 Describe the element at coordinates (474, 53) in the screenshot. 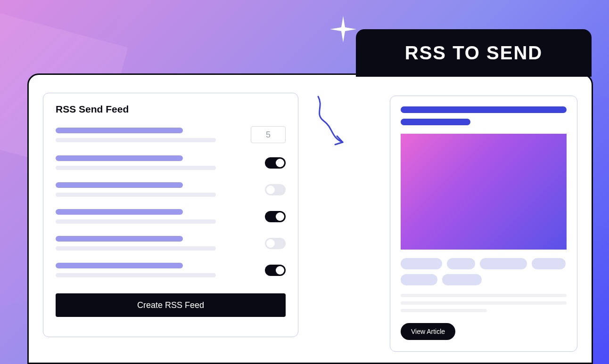

I see `header-card: RSS TO SEND` at that location.